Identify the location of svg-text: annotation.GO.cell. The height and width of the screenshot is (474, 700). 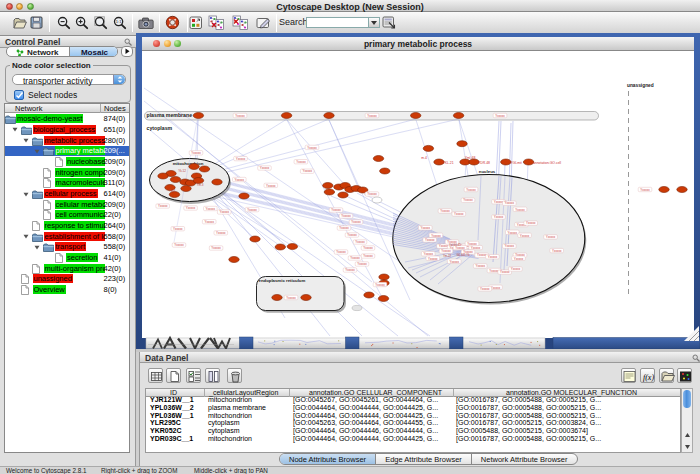
(547, 163).